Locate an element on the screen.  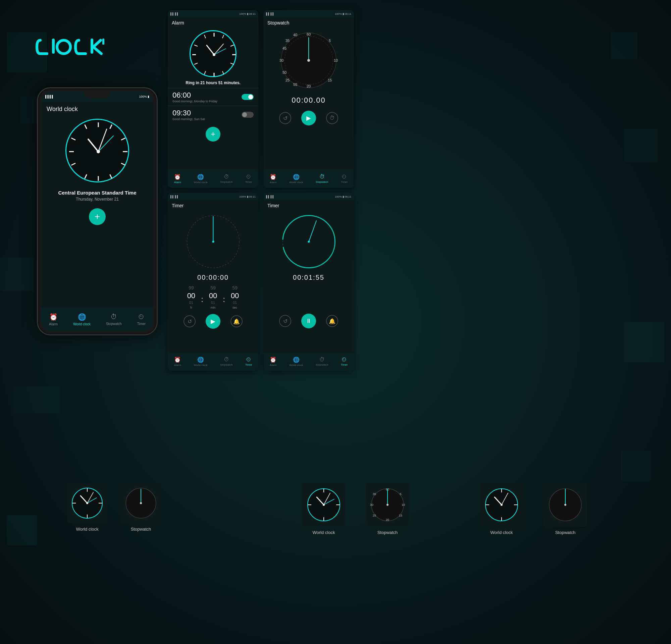
t1-nav-alarm: ⏰ Alarm is located at coordinates (178, 361).